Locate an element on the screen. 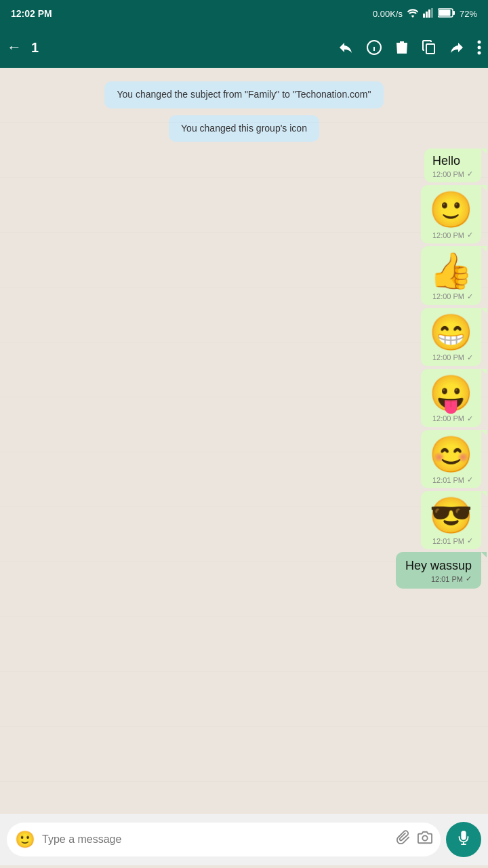 This screenshot has height=868, width=488. hey-wassup-bubble: Hey wassup 12:01 PM ✓ is located at coordinates (439, 570).